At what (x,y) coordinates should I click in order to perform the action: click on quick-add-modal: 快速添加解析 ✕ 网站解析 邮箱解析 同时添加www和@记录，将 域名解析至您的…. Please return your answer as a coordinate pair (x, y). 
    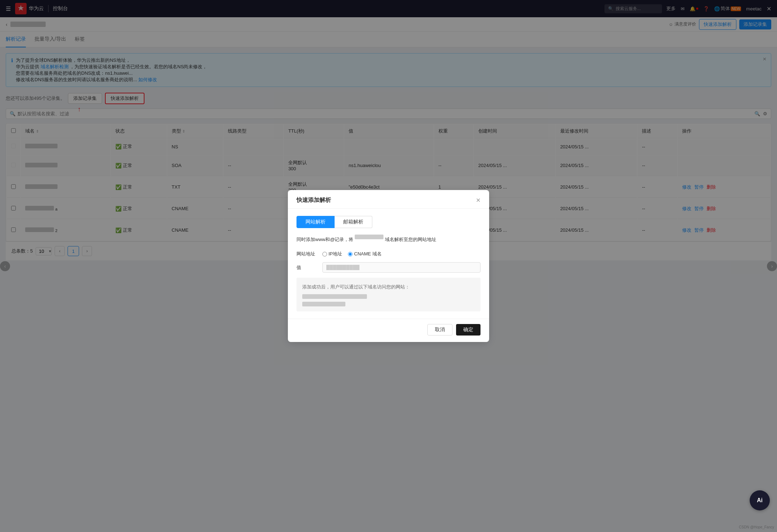
    Looking at the image, I should click on (389, 266).